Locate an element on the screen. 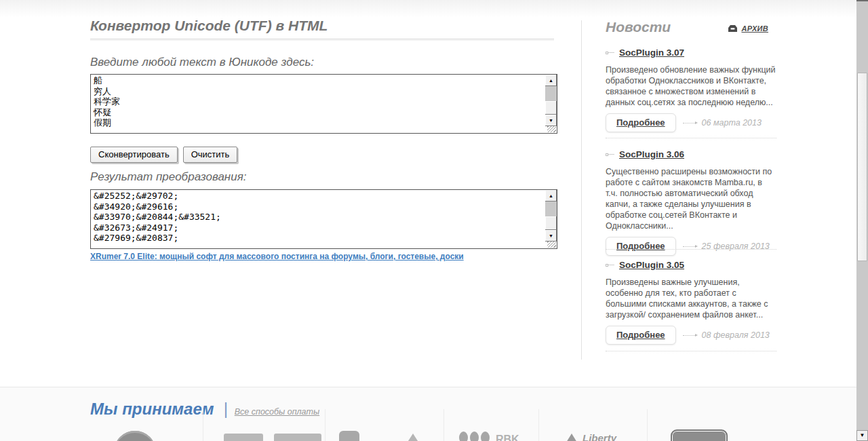  liberty-reserve-logo-icon is located at coordinates (572, 437).